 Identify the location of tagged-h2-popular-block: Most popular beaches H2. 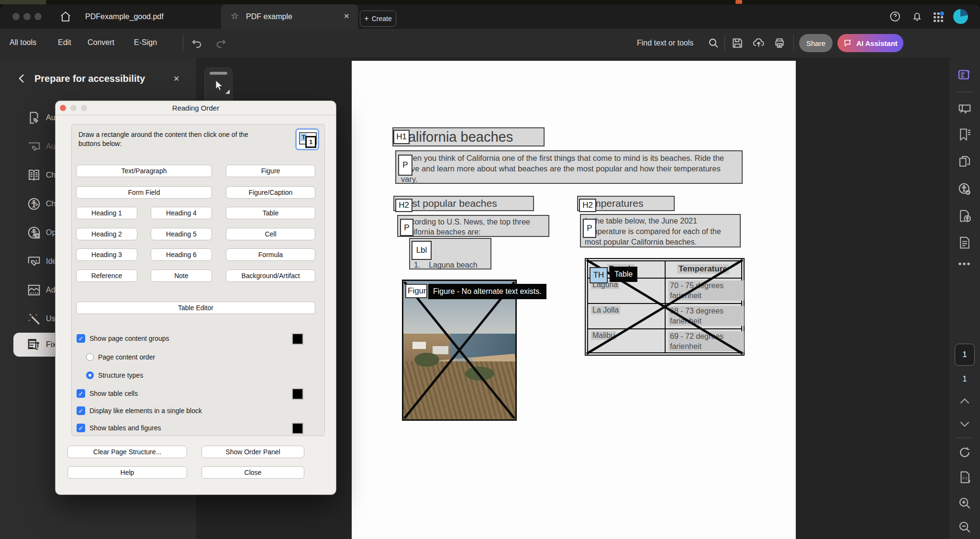
(464, 203).